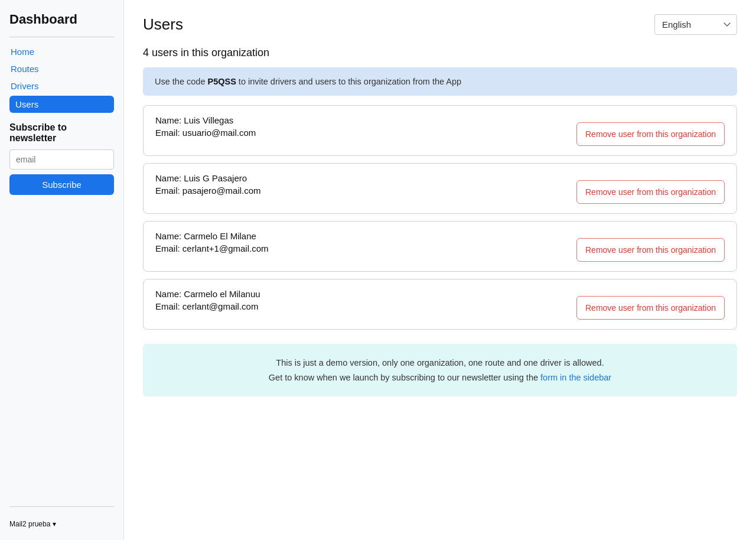  Describe the element at coordinates (440, 363) in the screenshot. I see `demo-line1: This is just a demo version, only one or…` at that location.